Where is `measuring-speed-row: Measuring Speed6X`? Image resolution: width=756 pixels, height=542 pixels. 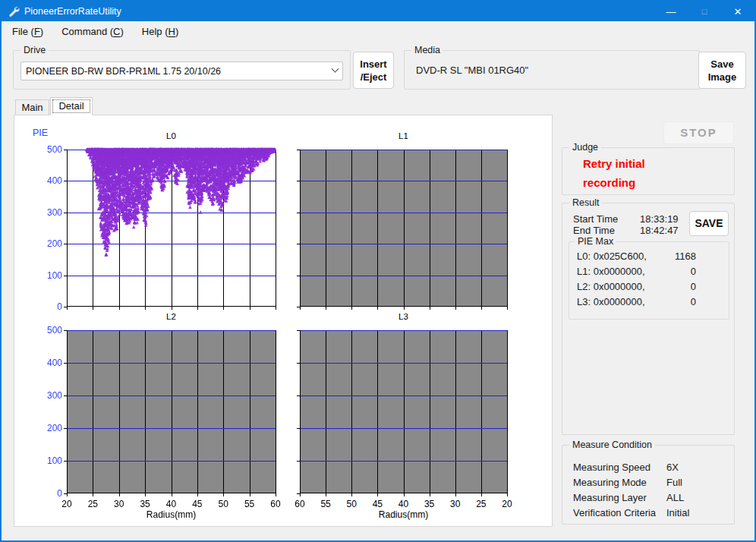
measuring-speed-row: Measuring Speed6X is located at coordinates (651, 468).